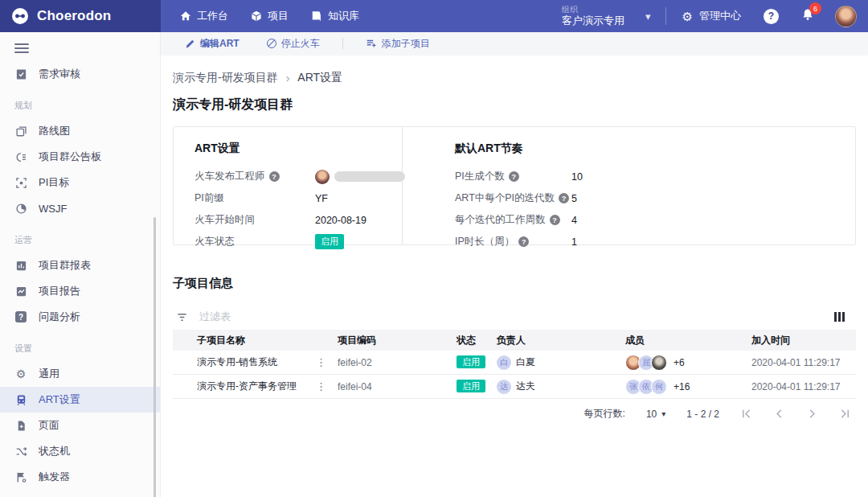  Describe the element at coordinates (480, 177) in the screenshot. I see `cadence-label: PI生成个数` at that location.